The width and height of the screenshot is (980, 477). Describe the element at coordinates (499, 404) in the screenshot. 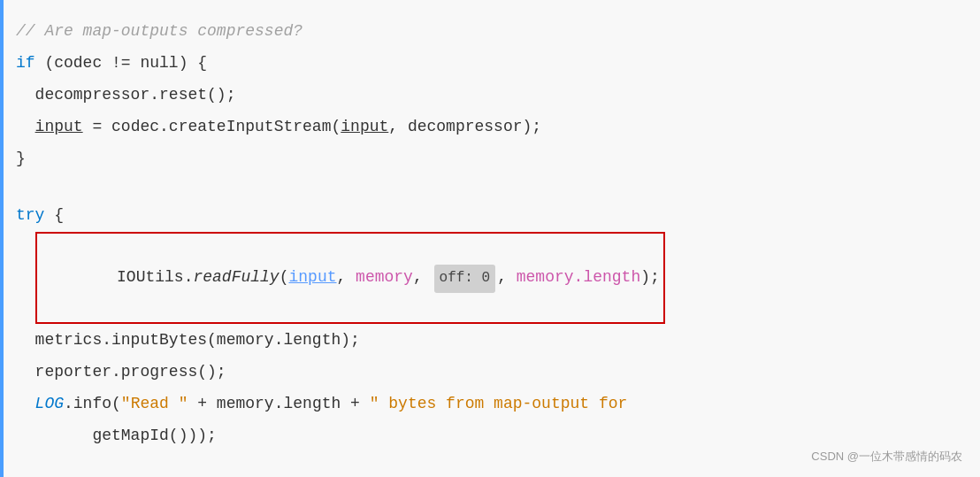

I see `log-string-2: " bytes from map-output for` at that location.